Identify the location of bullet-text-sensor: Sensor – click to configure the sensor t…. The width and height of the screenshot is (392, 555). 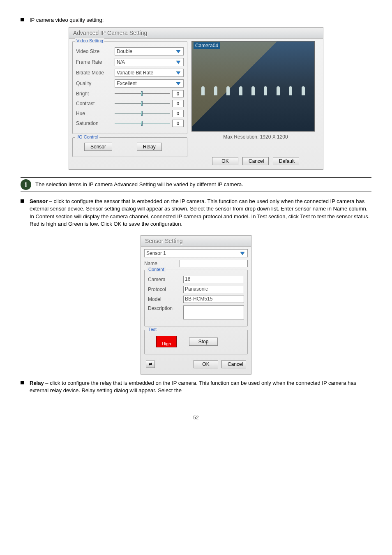
(201, 213).